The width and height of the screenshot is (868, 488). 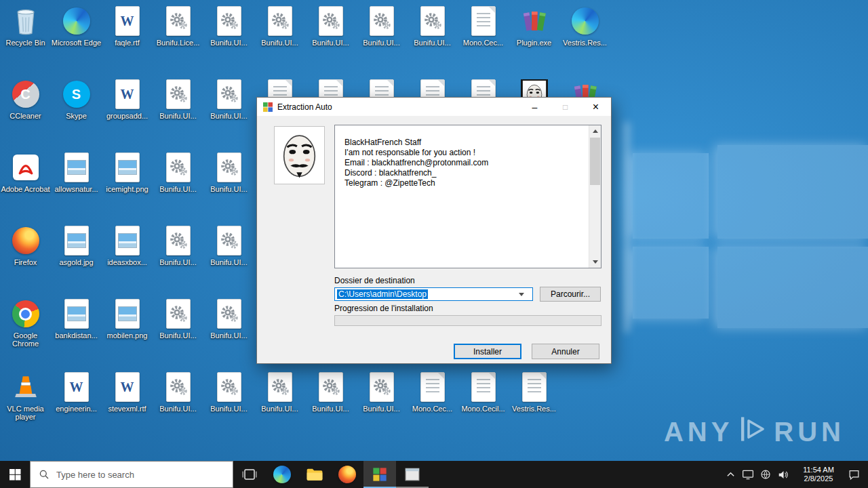 What do you see at coordinates (412, 474) in the screenshot?
I see `window-app-icon` at bounding box center [412, 474].